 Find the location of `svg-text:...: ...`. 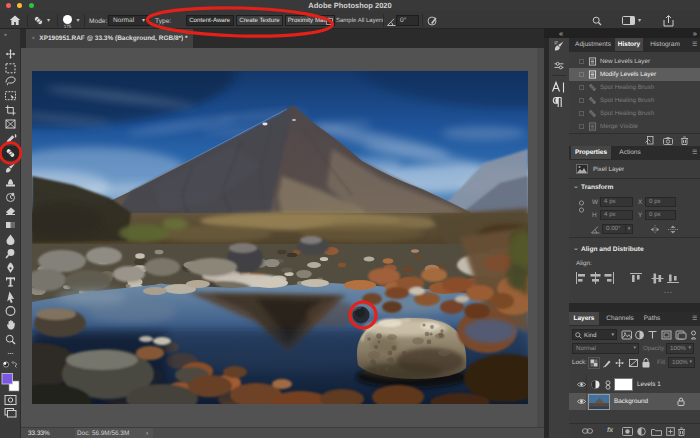

svg-text:...: ... is located at coordinates (11, 352).